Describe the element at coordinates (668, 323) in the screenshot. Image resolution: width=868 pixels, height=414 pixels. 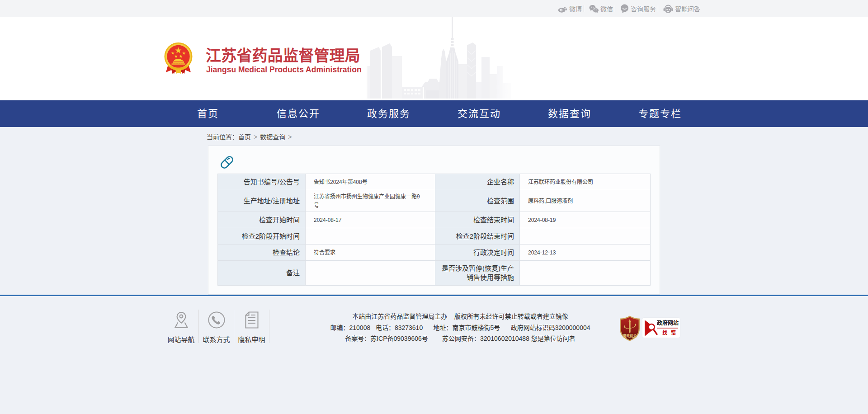
I see `svg-text: 政府网站` at that location.